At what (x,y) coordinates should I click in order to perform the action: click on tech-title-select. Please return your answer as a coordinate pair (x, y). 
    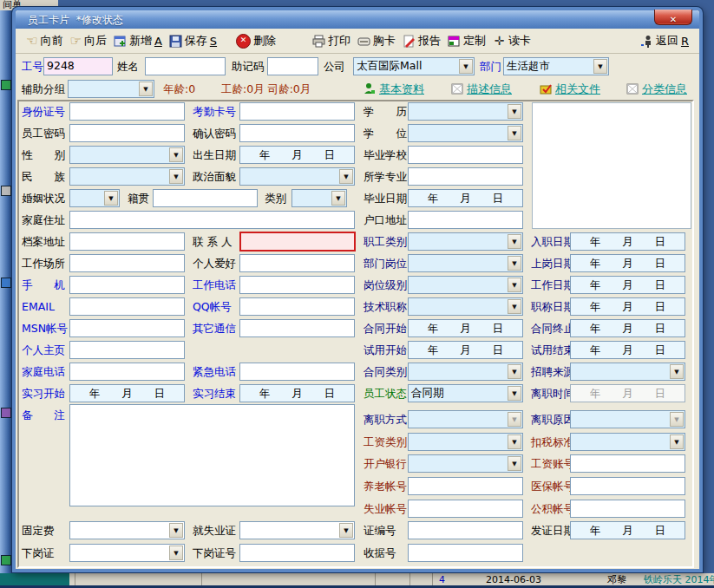
    Looking at the image, I should click on (465, 307).